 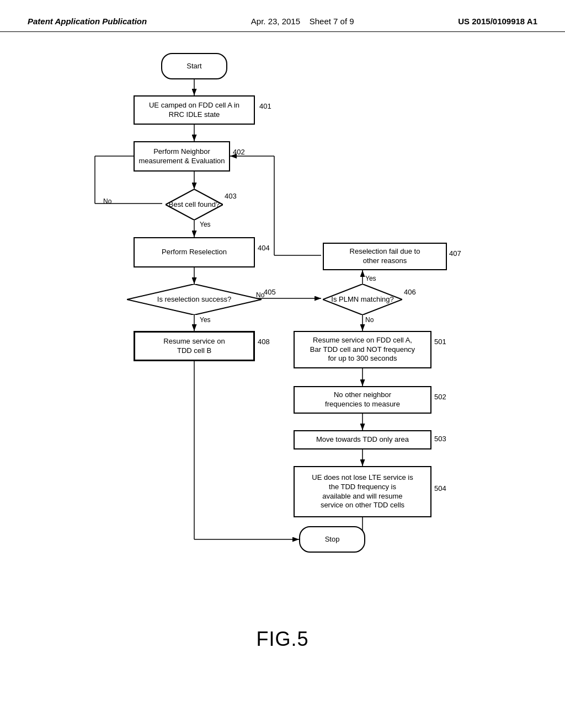 I want to click on node-501: Resume service on FDD cell A, Bar TDD ce…, so click(x=363, y=350).